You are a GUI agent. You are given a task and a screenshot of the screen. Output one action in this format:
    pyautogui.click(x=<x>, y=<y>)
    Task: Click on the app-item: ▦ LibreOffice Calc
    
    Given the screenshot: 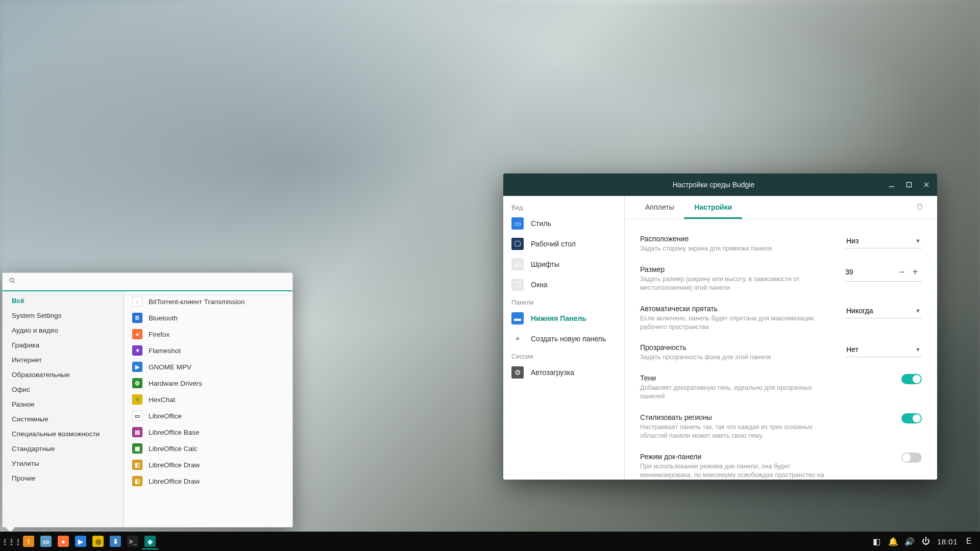 What is the action you would take?
    pyautogui.click(x=208, y=448)
    